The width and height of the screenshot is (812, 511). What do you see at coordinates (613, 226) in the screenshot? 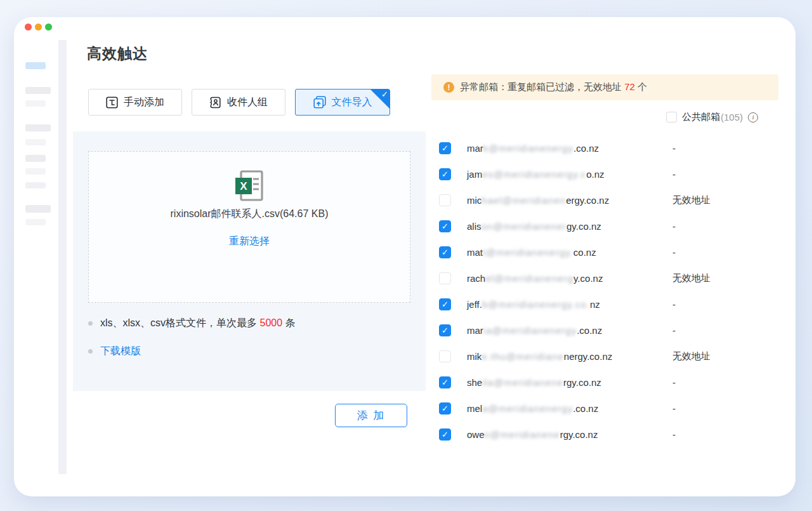
I see `email-list-row: ✓ alison@meridianenergy.co.nz -` at bounding box center [613, 226].